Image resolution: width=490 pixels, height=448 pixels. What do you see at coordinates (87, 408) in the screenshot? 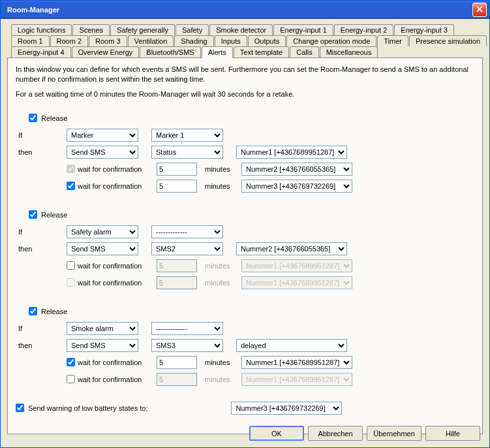
I see `low-battery-label: Send warning of low battery states to:` at bounding box center [87, 408].